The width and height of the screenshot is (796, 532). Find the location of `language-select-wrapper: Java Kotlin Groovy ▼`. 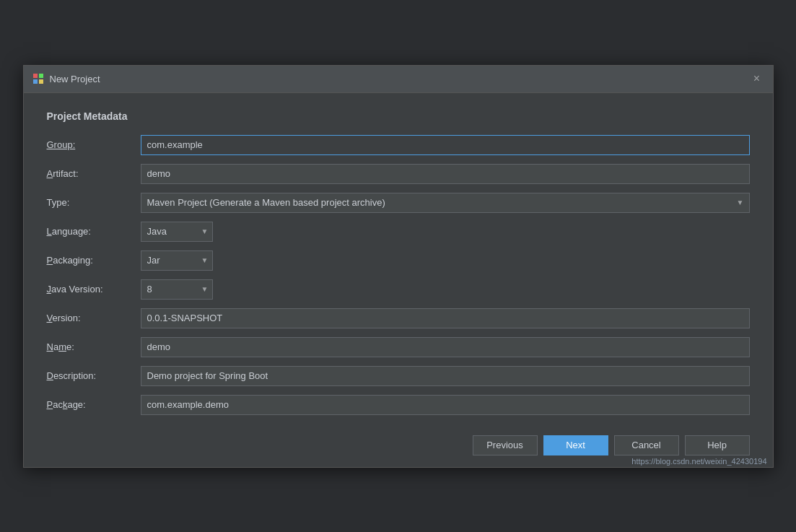

language-select-wrapper: Java Kotlin Groovy ▼ is located at coordinates (177, 232).